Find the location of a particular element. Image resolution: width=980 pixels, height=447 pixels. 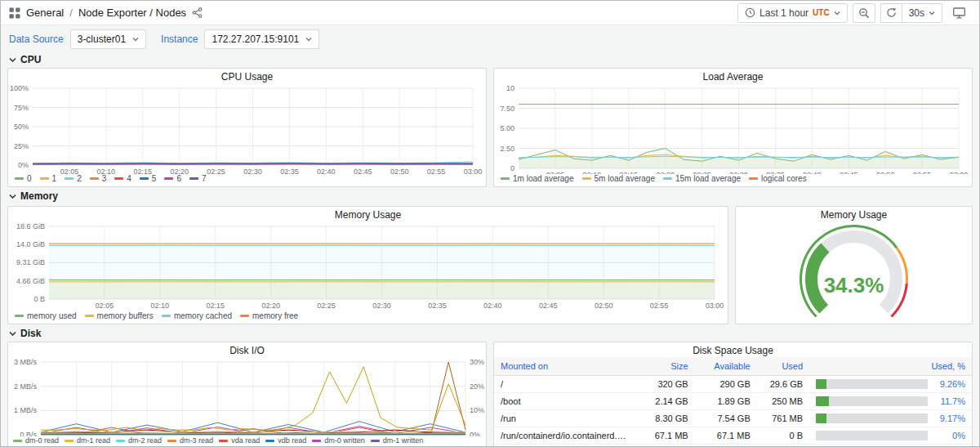

section-title: Disk is located at coordinates (31, 333).